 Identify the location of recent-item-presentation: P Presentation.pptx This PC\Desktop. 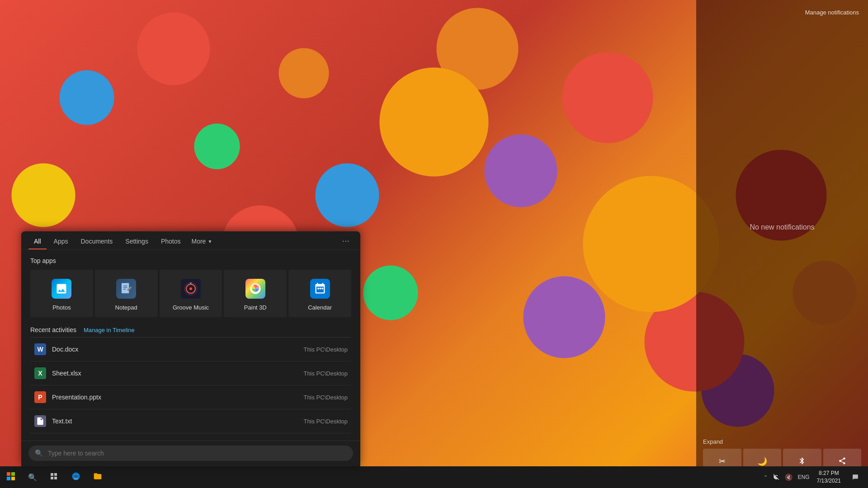
(191, 398).